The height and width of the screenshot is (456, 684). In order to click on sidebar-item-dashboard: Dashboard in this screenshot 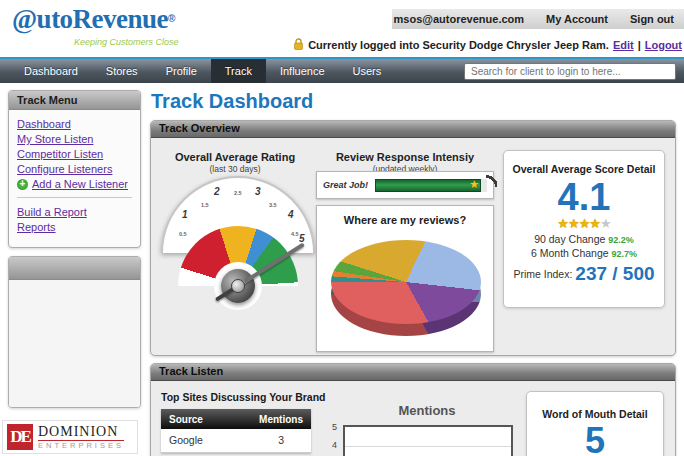, I will do `click(74, 124)`.